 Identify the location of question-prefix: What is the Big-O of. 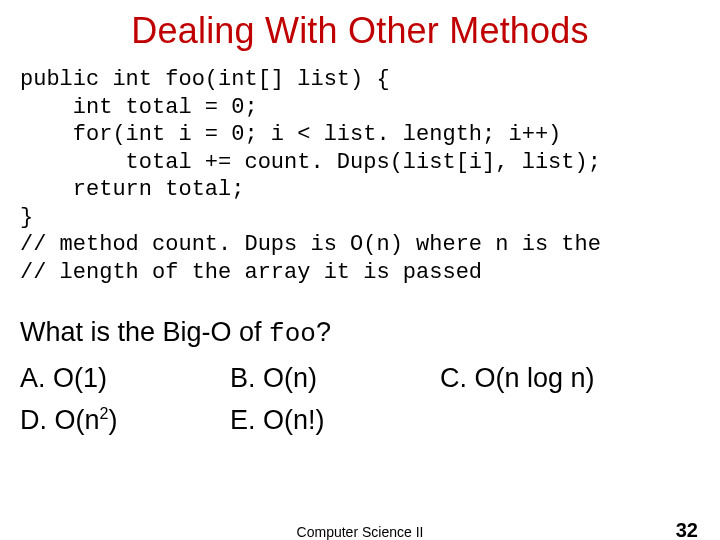
(144, 332).